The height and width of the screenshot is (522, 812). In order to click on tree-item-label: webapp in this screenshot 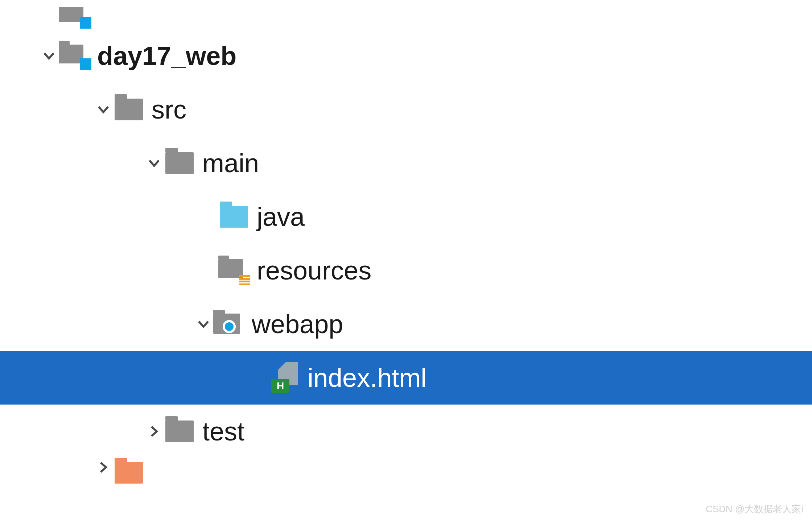, I will do `click(297, 324)`.